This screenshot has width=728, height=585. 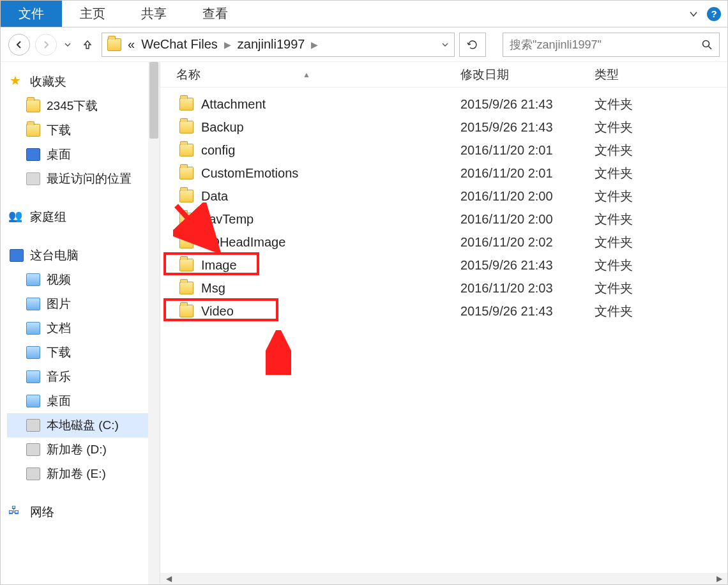 I want to click on sidebar-item: 文档, so click(x=82, y=328).